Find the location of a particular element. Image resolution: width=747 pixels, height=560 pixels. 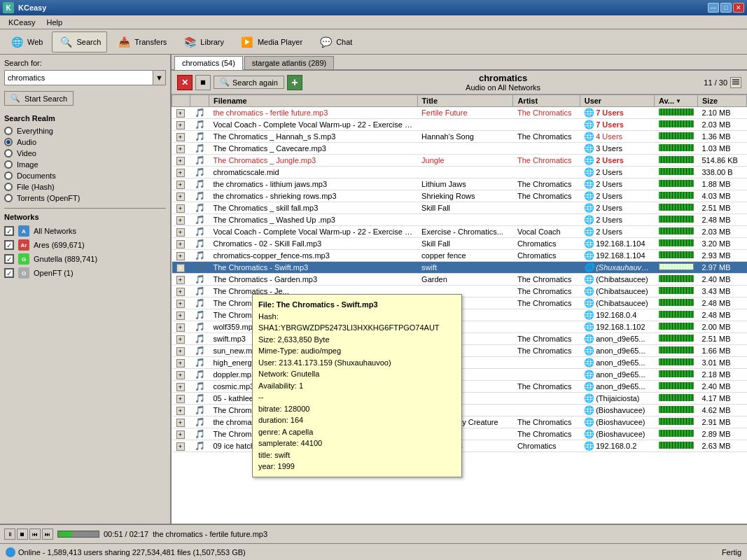

filename-cell: the chromatics - lithium jaws.mp3 is located at coordinates (314, 185).